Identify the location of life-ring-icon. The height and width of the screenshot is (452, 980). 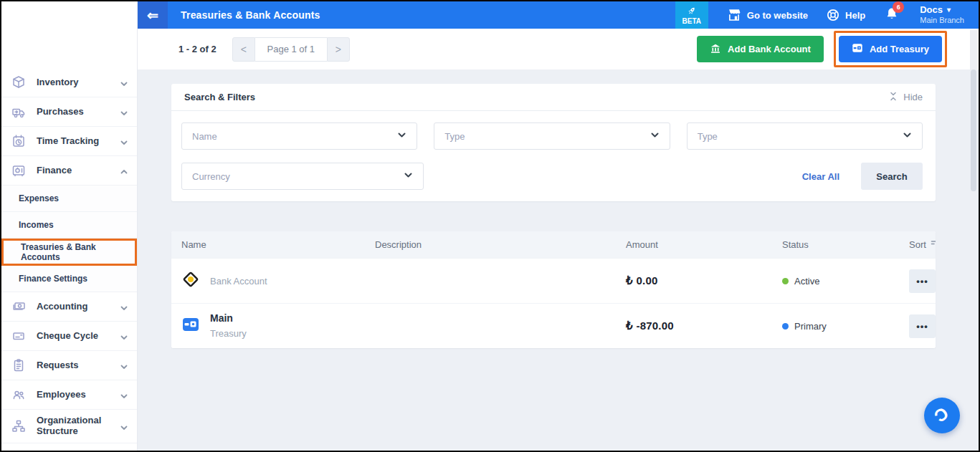
(833, 15).